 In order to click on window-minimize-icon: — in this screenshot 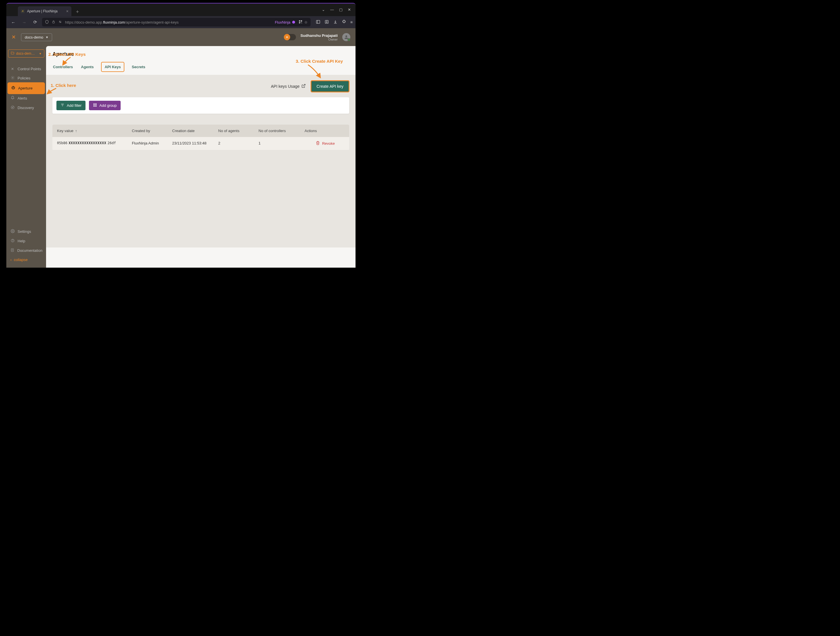, I will do `click(332, 10)`.